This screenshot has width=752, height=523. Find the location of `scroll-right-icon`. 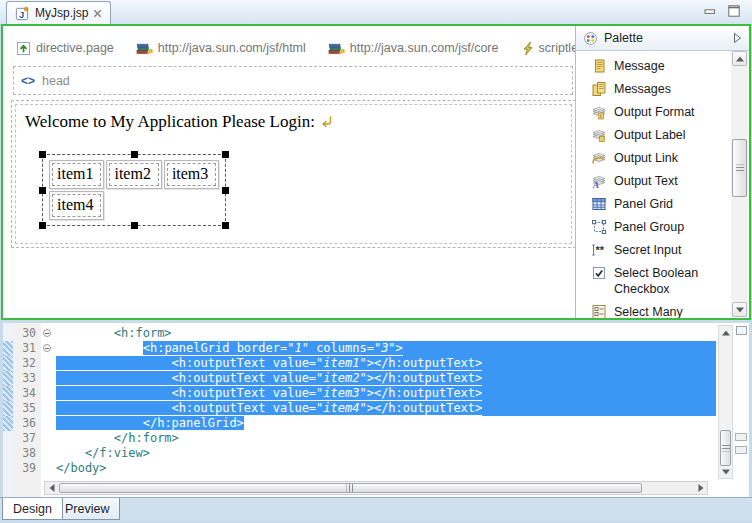

scroll-right-icon is located at coordinates (700, 488).